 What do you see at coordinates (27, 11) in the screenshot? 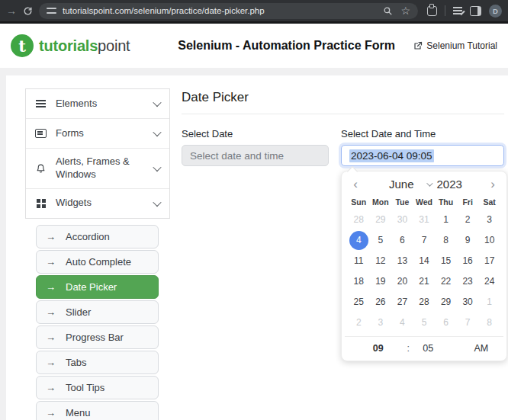
I see `refresh-icon` at bounding box center [27, 11].